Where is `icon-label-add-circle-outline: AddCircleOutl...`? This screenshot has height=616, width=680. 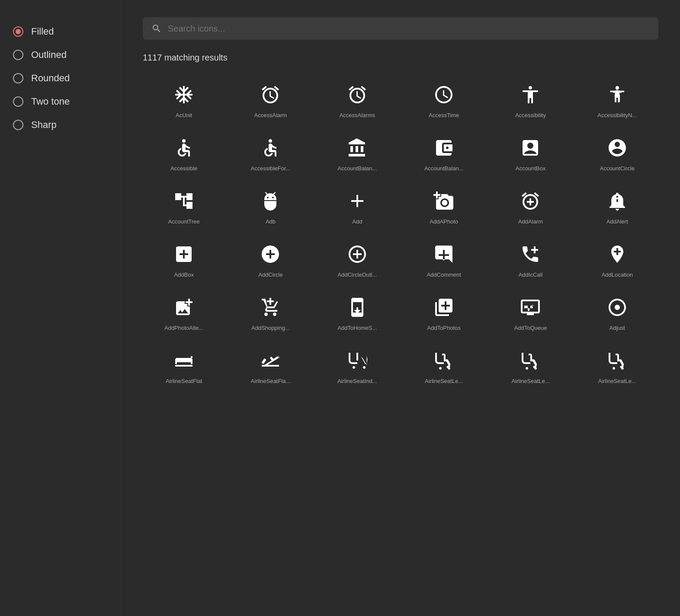 icon-label-add-circle-outline: AddCircleOutl... is located at coordinates (357, 275).